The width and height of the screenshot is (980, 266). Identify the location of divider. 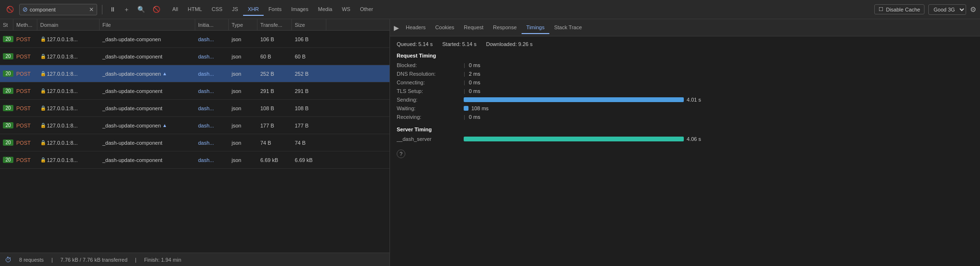
(102, 10).